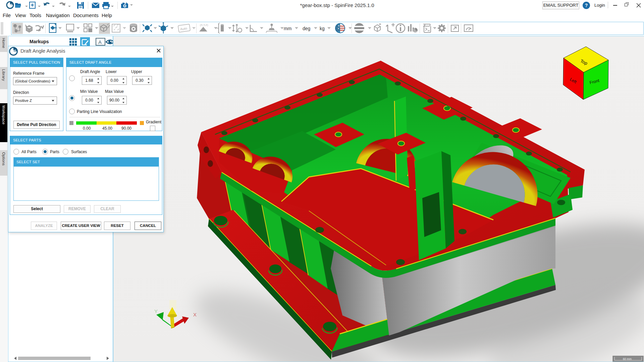 This screenshot has height=362, width=644. I want to click on svg-text: X, so click(195, 314).